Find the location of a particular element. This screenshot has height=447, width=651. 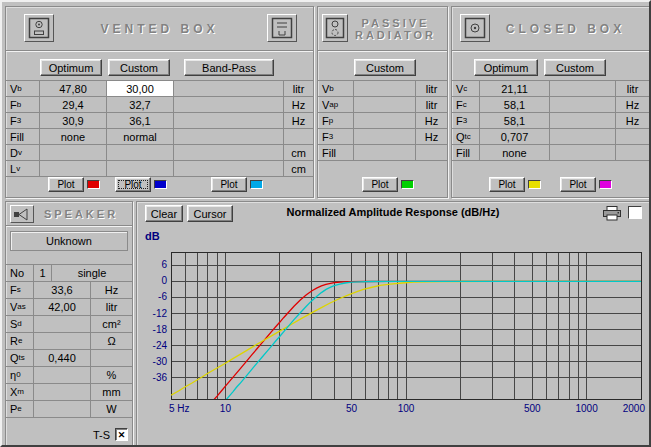

svg-text: -12 is located at coordinates (160, 314).